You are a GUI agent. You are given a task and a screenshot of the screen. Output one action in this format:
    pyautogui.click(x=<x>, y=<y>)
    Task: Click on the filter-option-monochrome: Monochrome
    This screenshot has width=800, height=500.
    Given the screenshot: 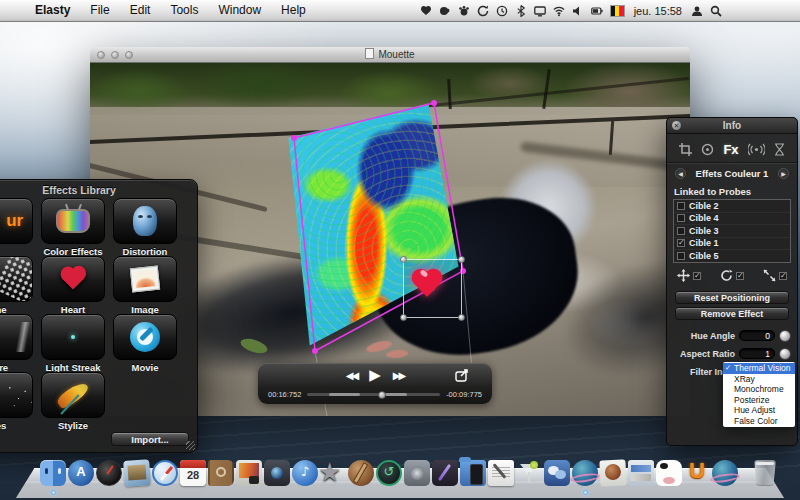 What is the action you would take?
    pyautogui.click(x=759, y=390)
    